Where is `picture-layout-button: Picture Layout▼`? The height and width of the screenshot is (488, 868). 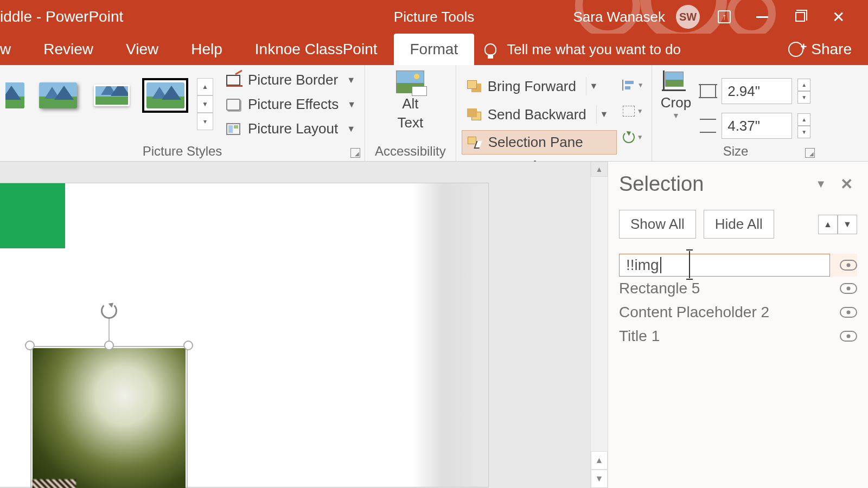
picture-layout-button: Picture Layout▼ is located at coordinates (291, 129).